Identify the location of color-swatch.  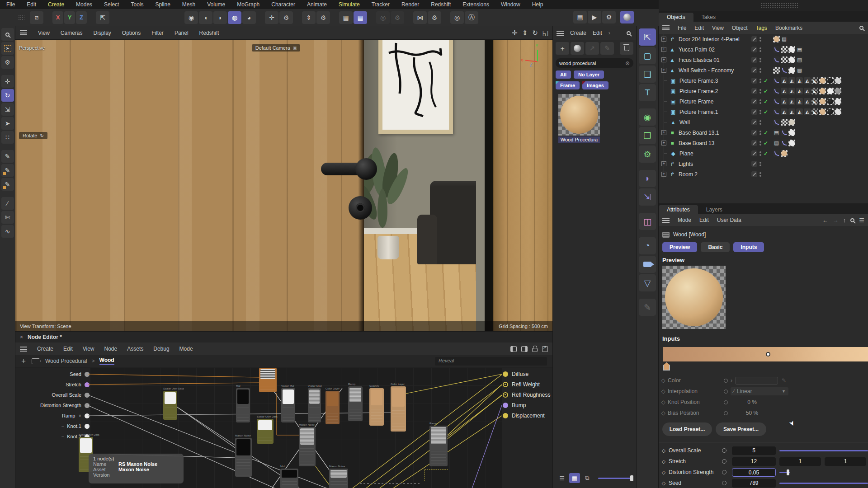
(757, 380).